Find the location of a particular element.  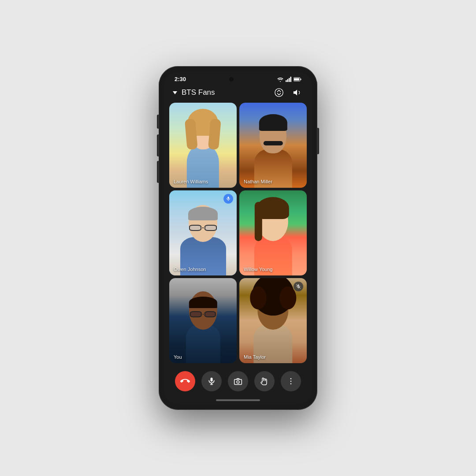

tile-name-lauren: Lauren Williams is located at coordinates (191, 182).